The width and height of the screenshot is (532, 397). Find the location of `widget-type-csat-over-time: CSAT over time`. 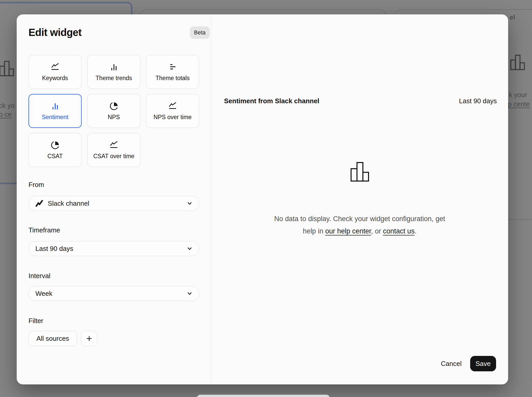

widget-type-csat-over-time: CSAT over time is located at coordinates (114, 150).